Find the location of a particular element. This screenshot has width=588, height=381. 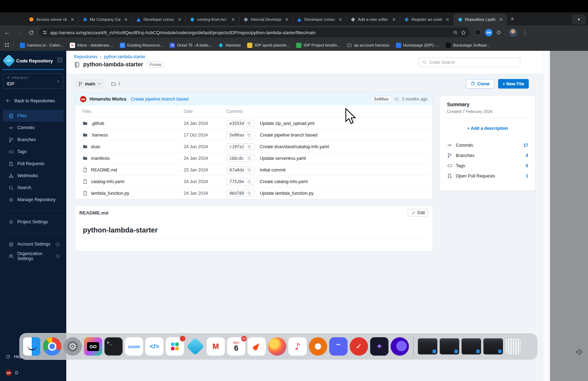

sidebar-item-branches: Branches is located at coordinates (33, 140).